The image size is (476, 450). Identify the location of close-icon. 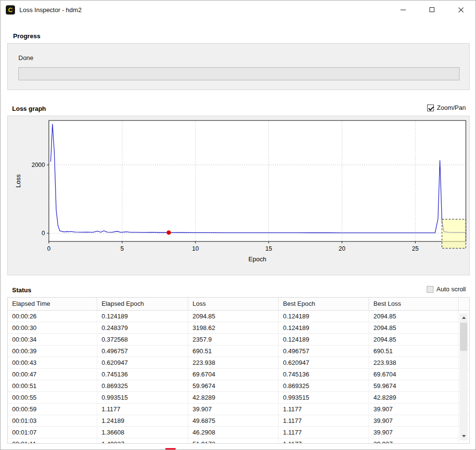
(461, 10).